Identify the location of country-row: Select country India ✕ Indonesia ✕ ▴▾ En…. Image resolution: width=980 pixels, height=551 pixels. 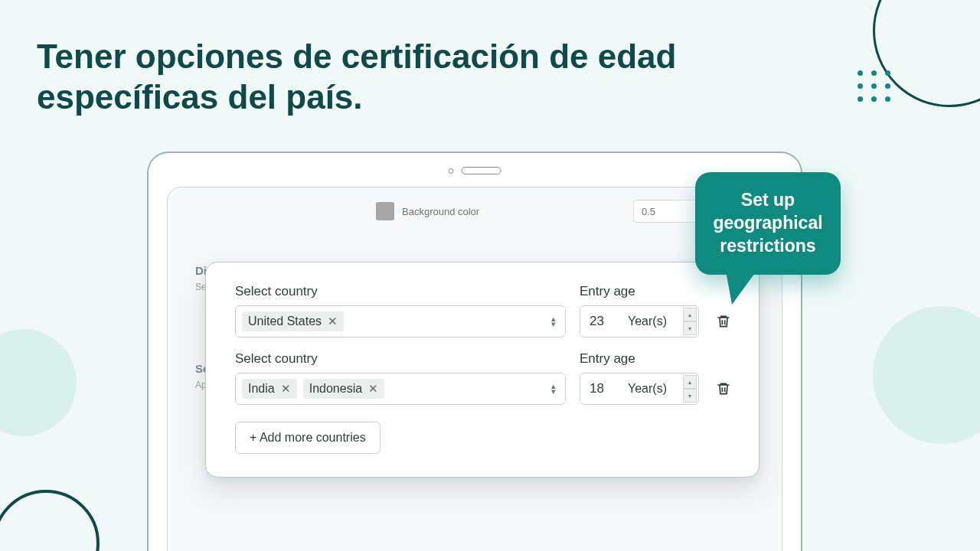
(485, 378).